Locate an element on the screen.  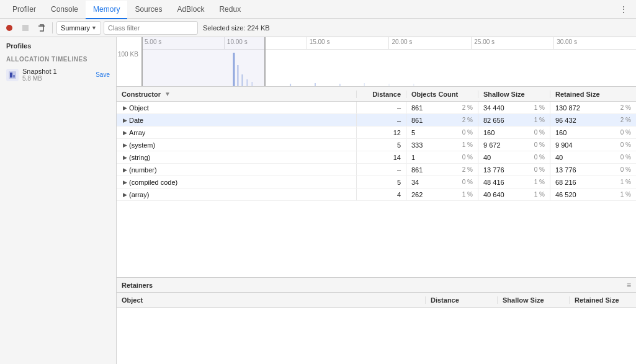
timeline-label: 100 KB is located at coordinates (128, 55).